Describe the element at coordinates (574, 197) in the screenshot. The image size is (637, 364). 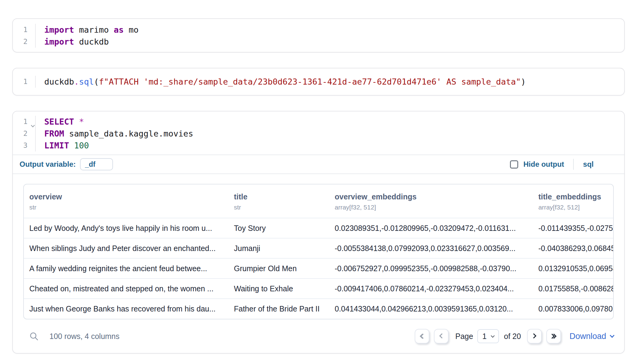
I see `column-name: title_embeddings` at that location.